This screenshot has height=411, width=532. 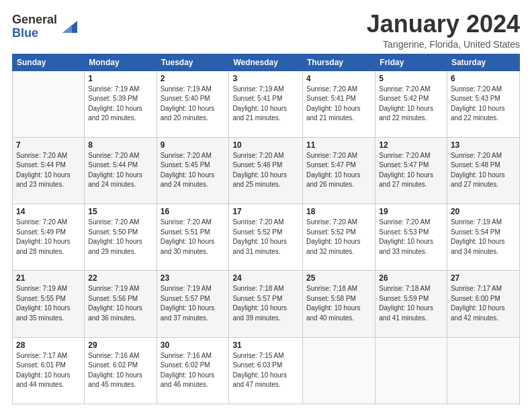 I want to click on header-wednesday: Wednesday, so click(x=266, y=62).